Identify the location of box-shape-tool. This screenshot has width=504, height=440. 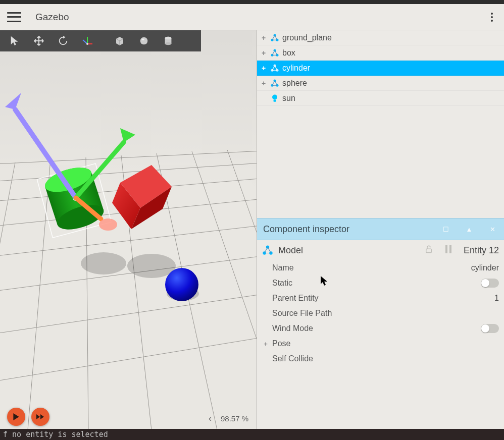
(120, 41).